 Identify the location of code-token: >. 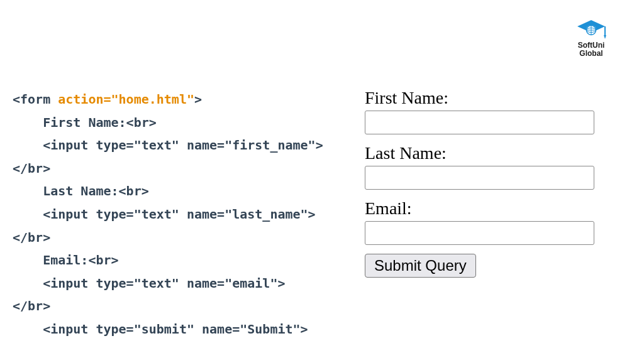
(198, 99).